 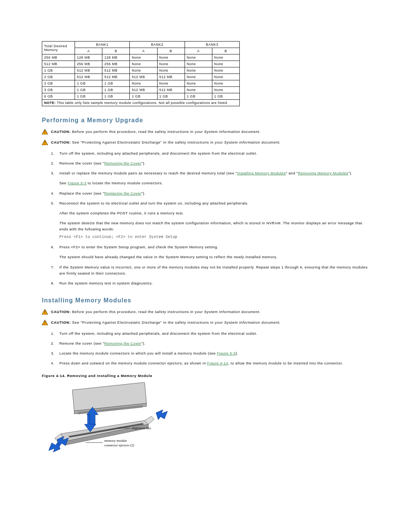 I want to click on figure-label-alignment: alignment key, so click(x=142, y=428).